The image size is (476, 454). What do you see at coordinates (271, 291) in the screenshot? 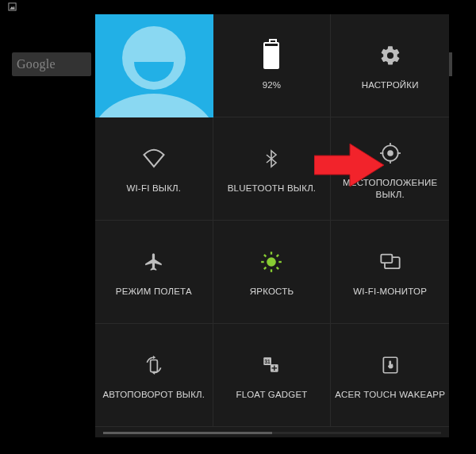
I see `brightness-label: ЯРКОСТЬ` at bounding box center [271, 291].